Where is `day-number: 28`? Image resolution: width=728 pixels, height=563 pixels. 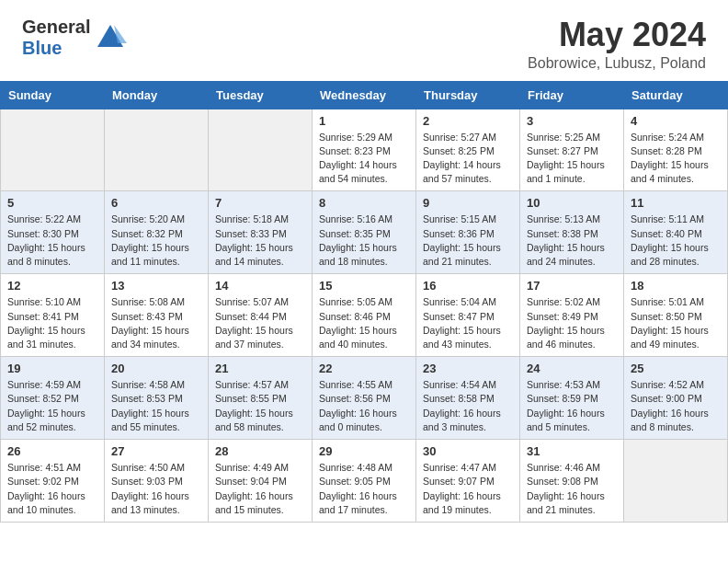
day-number: 28 is located at coordinates (260, 451).